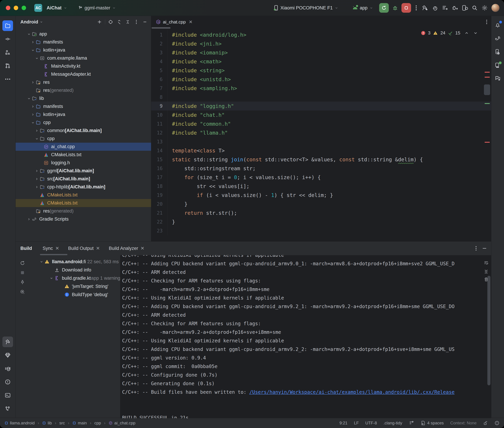 The image size is (504, 428). Describe the element at coordinates (321, 106) in the screenshot. I see `code-line-9: 9#include "logging.h"` at that location.